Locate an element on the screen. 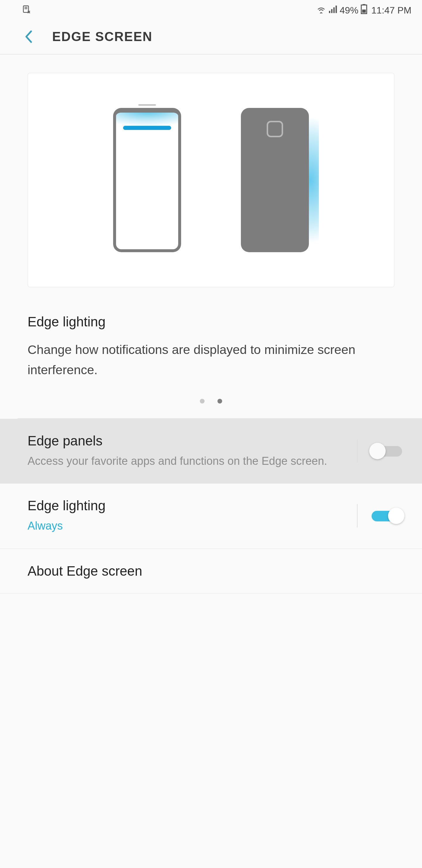 The image size is (422, 868). preview-title: Edge lighting is located at coordinates (211, 321).